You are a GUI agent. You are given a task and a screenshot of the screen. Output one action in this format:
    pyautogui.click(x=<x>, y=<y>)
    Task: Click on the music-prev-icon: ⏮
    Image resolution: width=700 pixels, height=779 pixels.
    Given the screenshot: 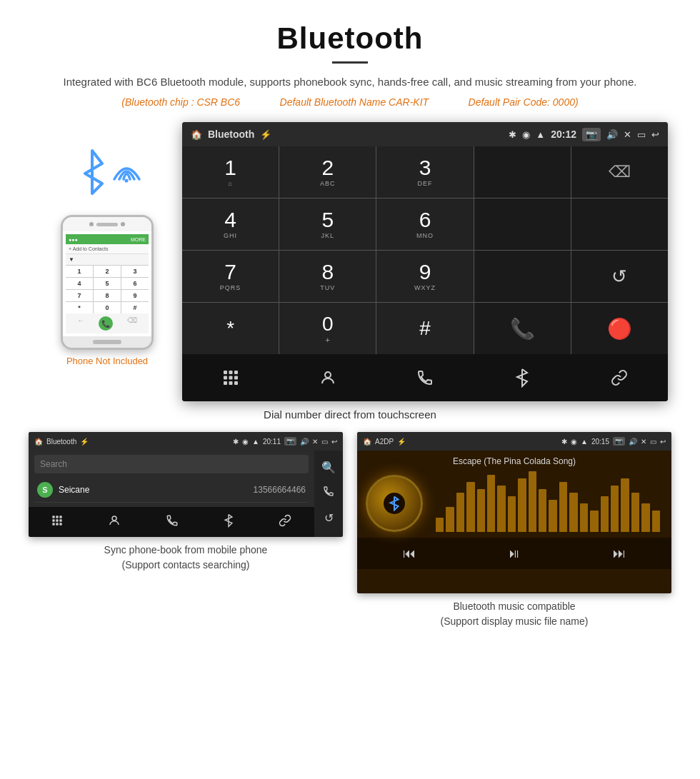 What is the action you would take?
    pyautogui.click(x=409, y=554)
    